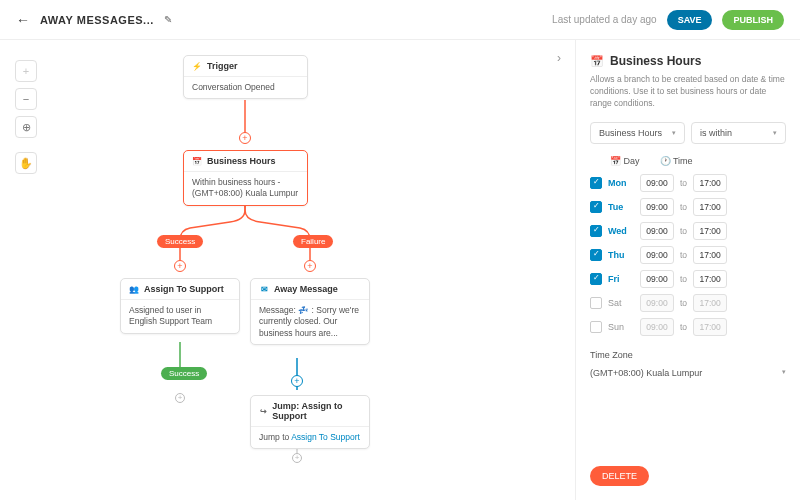 Image resolution: width=800 pixels, height=500 pixels. I want to click on node-body: Assigned to user in English Support Team, so click(180, 316).